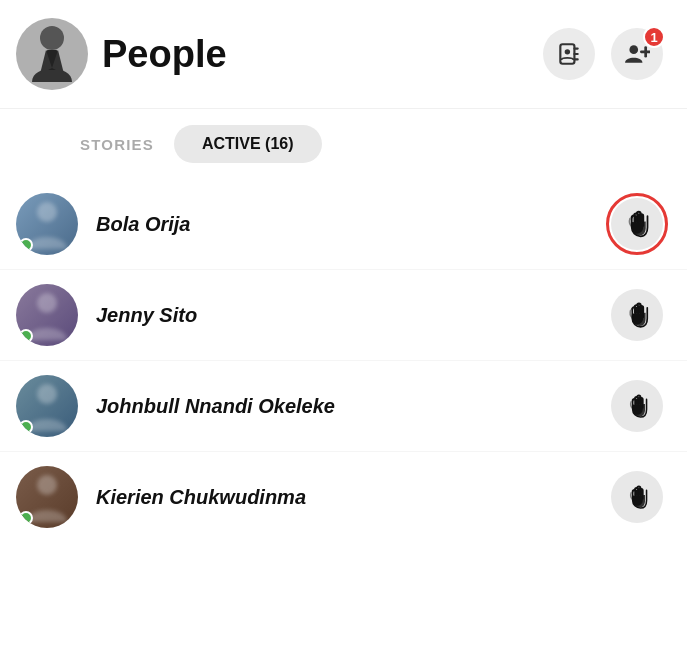  I want to click on person-name: Kierien Chukwudinma, so click(354, 498).